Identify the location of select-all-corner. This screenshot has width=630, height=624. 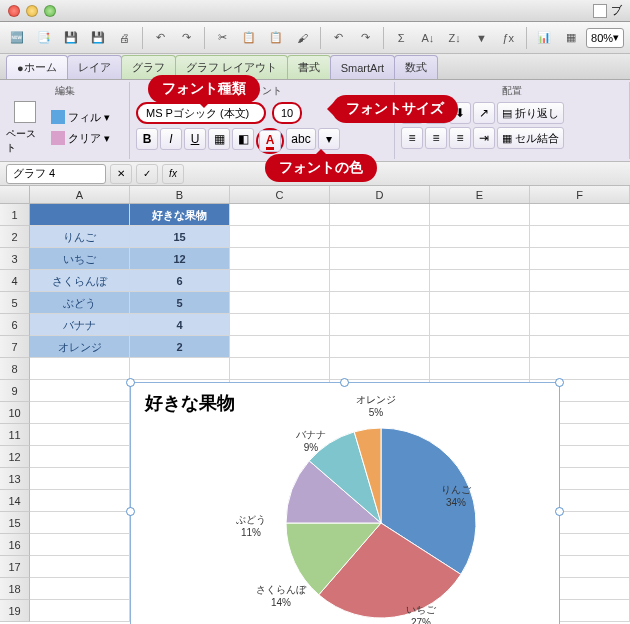
(15, 194).